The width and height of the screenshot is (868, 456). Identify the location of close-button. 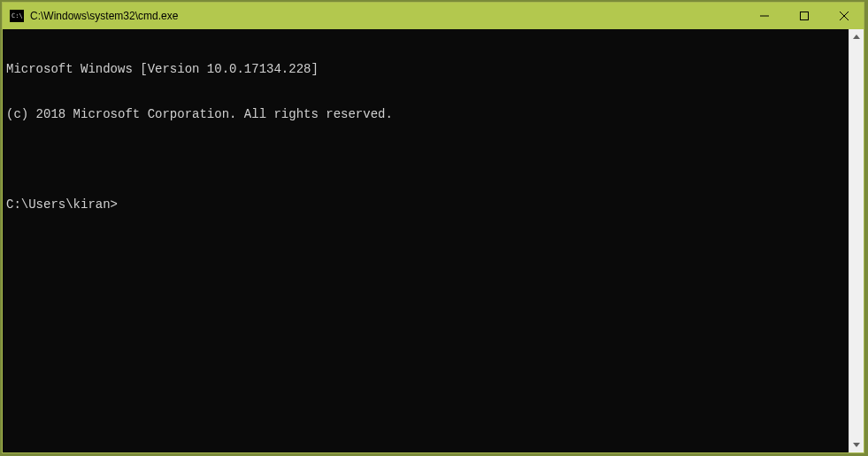
(844, 16).